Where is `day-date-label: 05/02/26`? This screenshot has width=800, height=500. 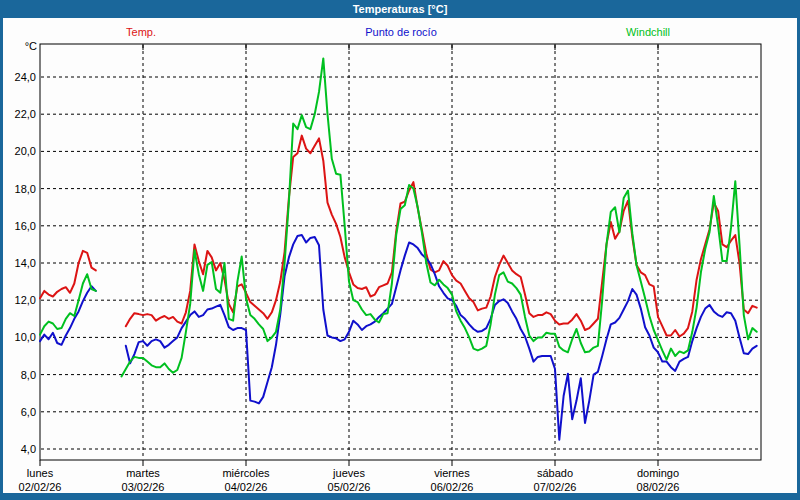 day-date-label: 05/02/26 is located at coordinates (350, 487).